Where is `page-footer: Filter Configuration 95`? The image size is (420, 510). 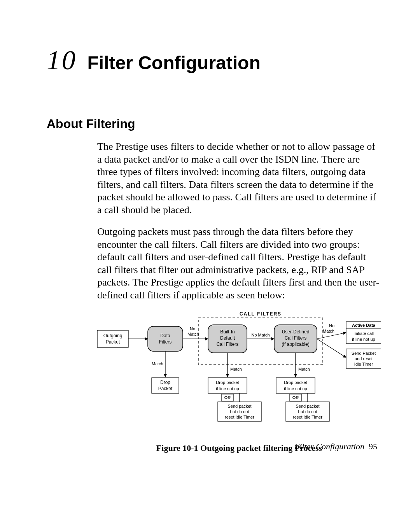 page-footer: Filter Configuration 95 is located at coordinates (336, 447).